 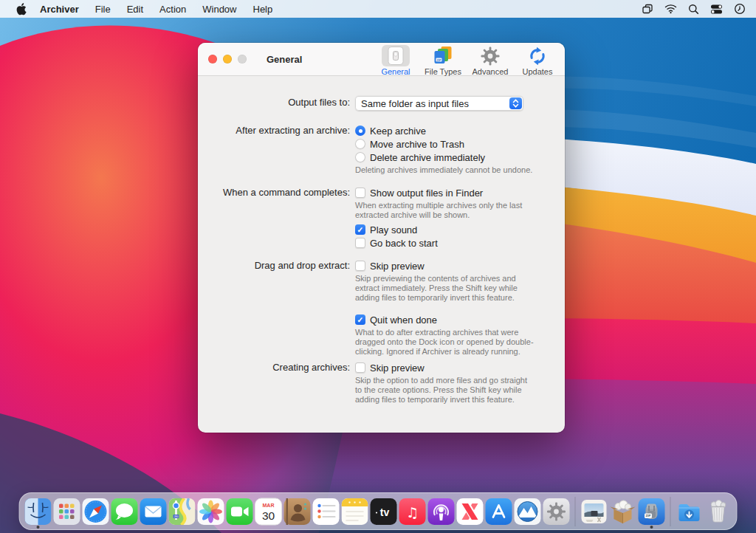 I want to click on section-creating-archives: Creating archives:Skip previewSkip the o…, so click(x=381, y=384).